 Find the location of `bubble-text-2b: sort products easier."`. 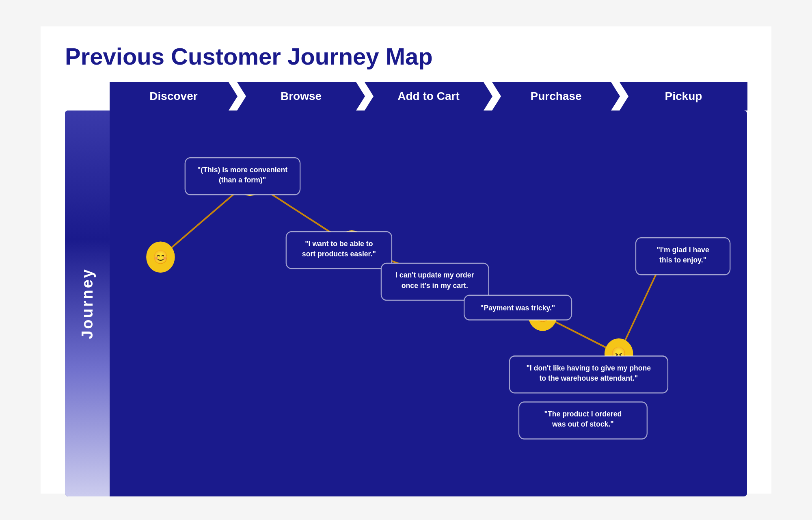

bubble-text-2b: sort products easier." is located at coordinates (339, 254).